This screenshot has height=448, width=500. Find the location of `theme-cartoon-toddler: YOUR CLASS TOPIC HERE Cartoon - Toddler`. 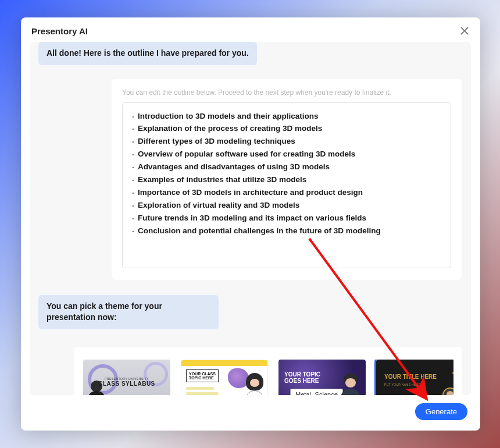

theme-cartoon-toddler: YOUR CLASS TOPIC HERE Cartoon - Toddler is located at coordinates (224, 377).